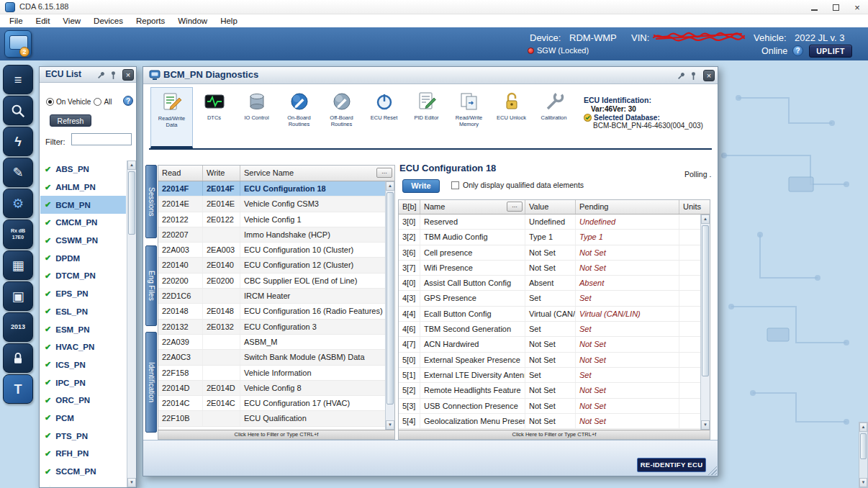  I want to click on value-column-header: Value, so click(551, 207).